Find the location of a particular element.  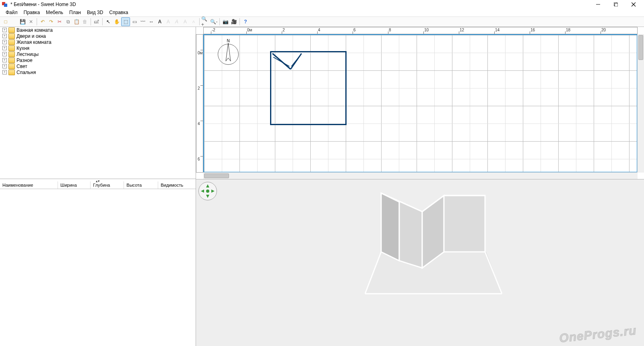

plan-scrollbar-horizontal is located at coordinates (420, 175).